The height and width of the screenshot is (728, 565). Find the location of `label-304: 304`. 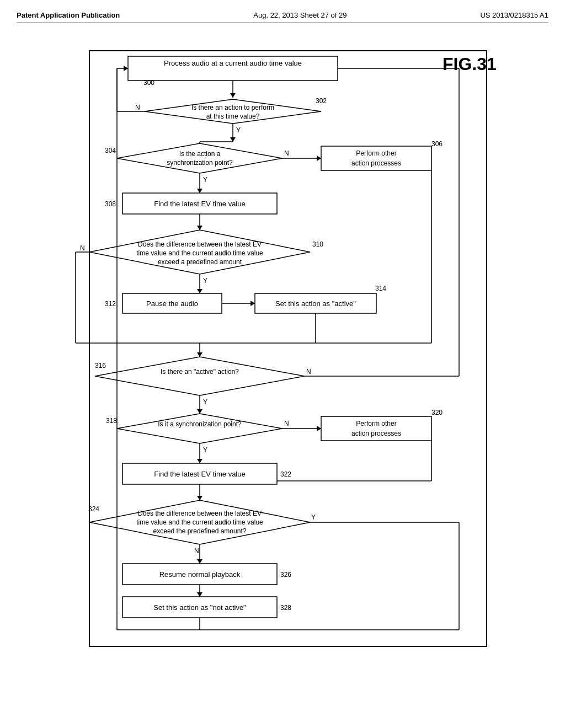

label-304: 304 is located at coordinates (110, 151).